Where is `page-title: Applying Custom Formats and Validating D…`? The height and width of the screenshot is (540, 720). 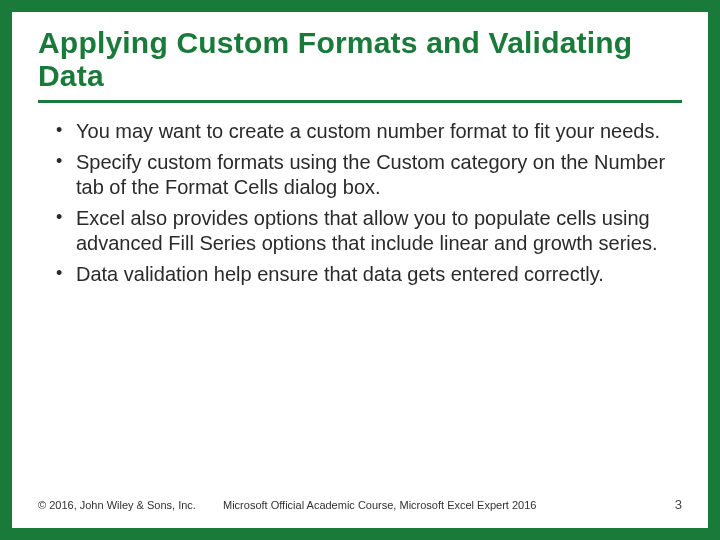
page-title: Applying Custom Formats and Validating D… is located at coordinates (360, 59).